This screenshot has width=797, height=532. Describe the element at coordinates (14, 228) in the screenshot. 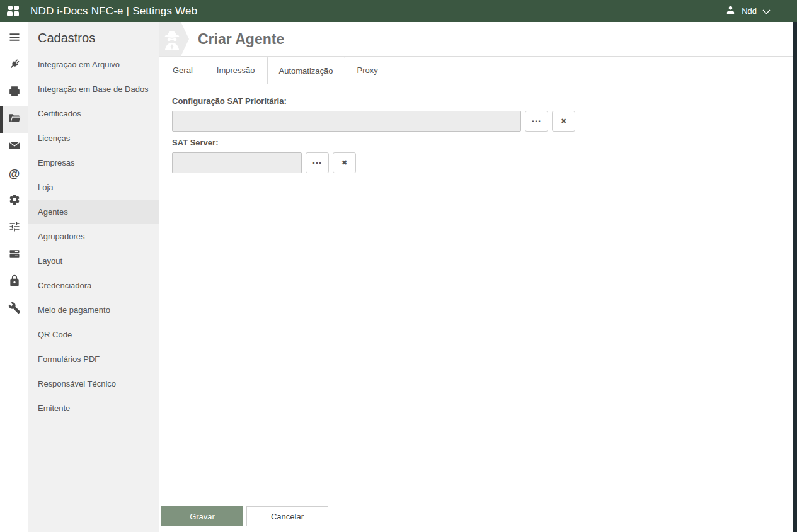

I see `sliders-icon` at that location.